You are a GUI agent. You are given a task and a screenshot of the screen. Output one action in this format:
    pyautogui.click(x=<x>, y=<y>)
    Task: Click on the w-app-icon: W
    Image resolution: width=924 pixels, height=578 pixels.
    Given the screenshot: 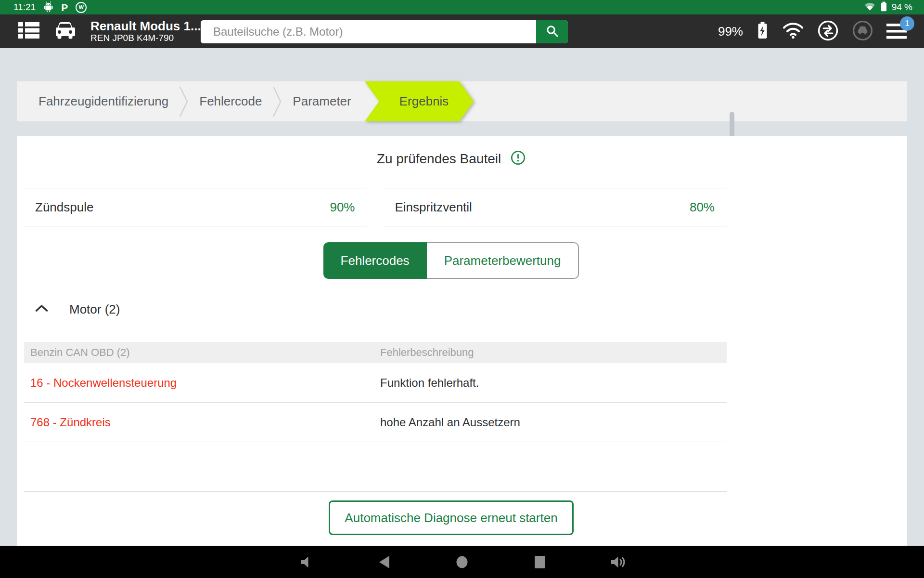 What is the action you would take?
    pyautogui.click(x=81, y=8)
    